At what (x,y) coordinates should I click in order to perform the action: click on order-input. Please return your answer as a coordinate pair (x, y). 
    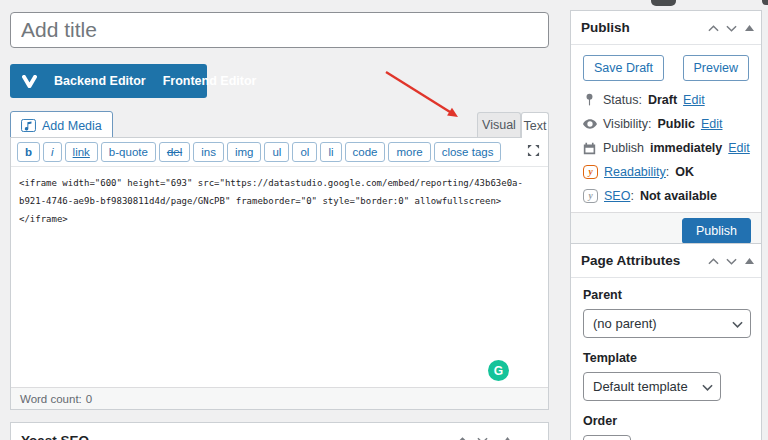
    Looking at the image, I should click on (607, 438).